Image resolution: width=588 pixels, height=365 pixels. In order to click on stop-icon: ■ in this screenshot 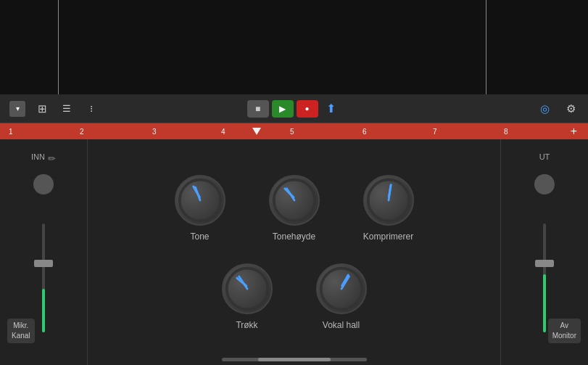, I will do `click(258, 109)`.